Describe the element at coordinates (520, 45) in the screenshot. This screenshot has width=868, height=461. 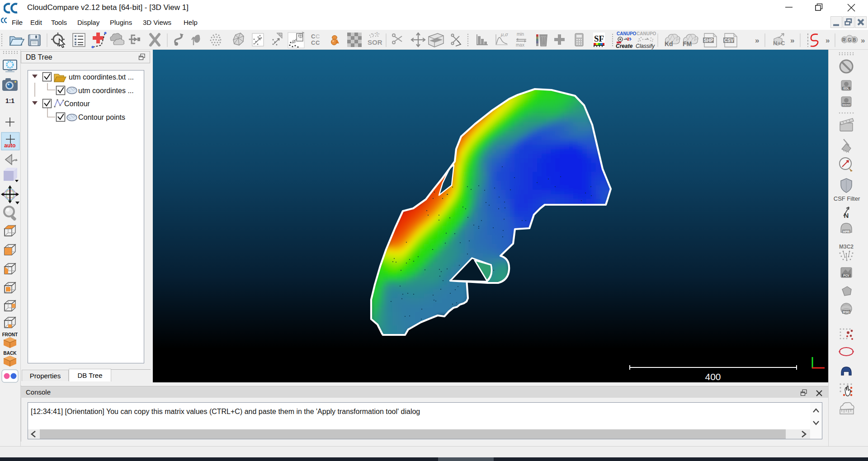
I see `svg-text: max` at that location.